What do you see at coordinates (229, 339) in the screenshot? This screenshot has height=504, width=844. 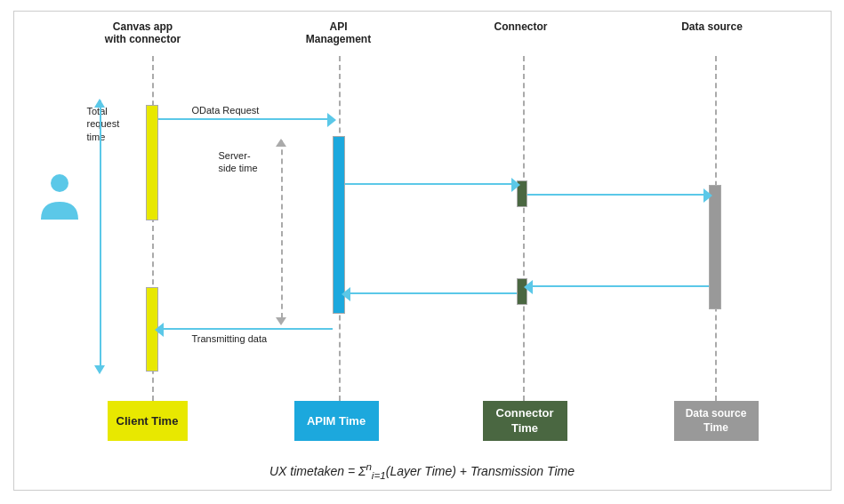 I see `transmitting-data-label: Transmitting data` at bounding box center [229, 339].